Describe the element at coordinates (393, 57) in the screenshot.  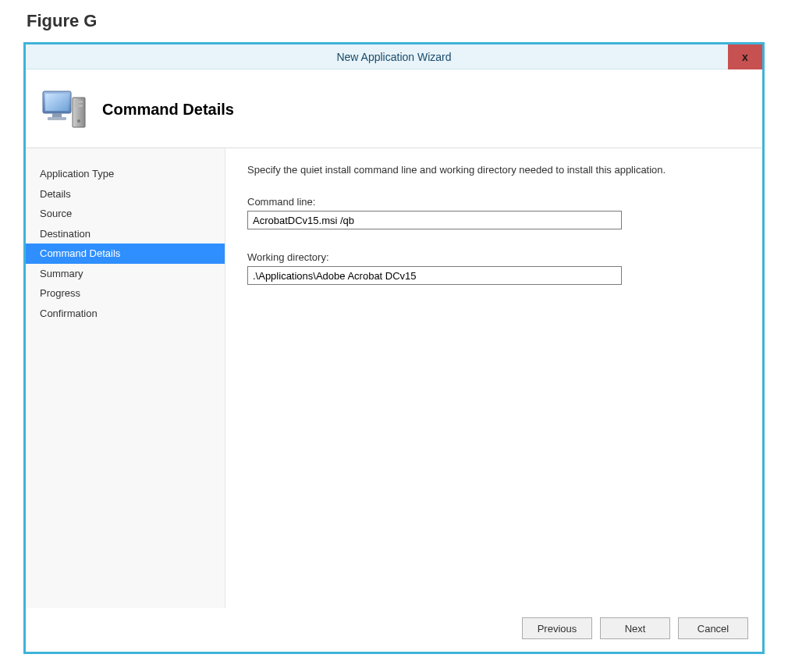
I see `window-title: New Application Wizard` at that location.